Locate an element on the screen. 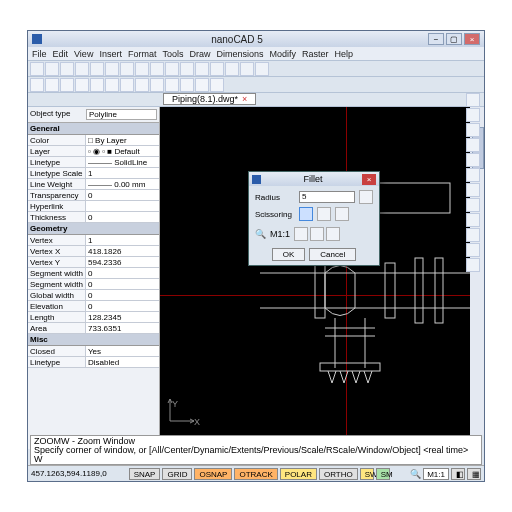 This screenshot has height=512, width=512. ok-button: OK is located at coordinates (289, 254).